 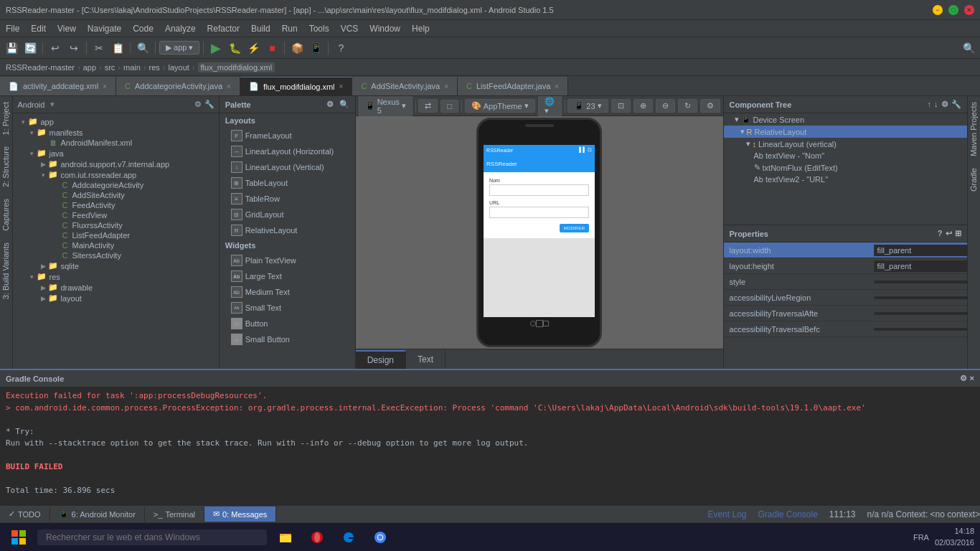 What do you see at coordinates (621, 106) in the screenshot?
I see `zoom-fit: ⊡` at bounding box center [621, 106].